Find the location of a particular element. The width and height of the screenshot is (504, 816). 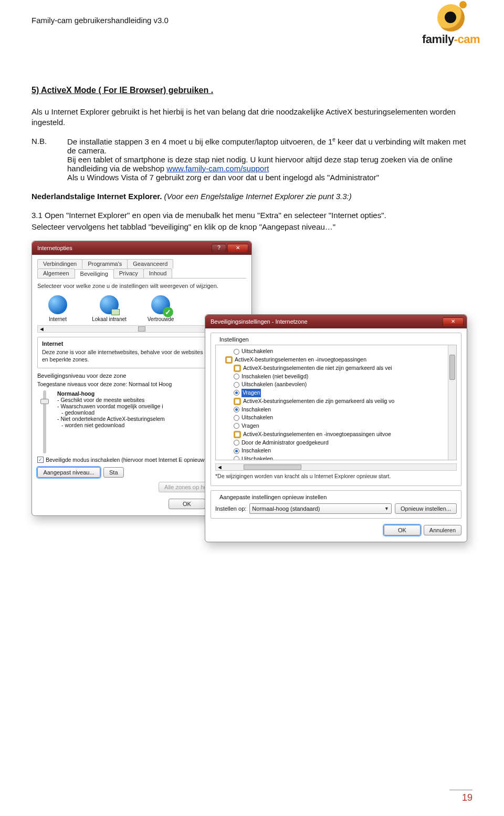

tree-item-label: Uitschakelen (aanbevolen) is located at coordinates (274, 385).